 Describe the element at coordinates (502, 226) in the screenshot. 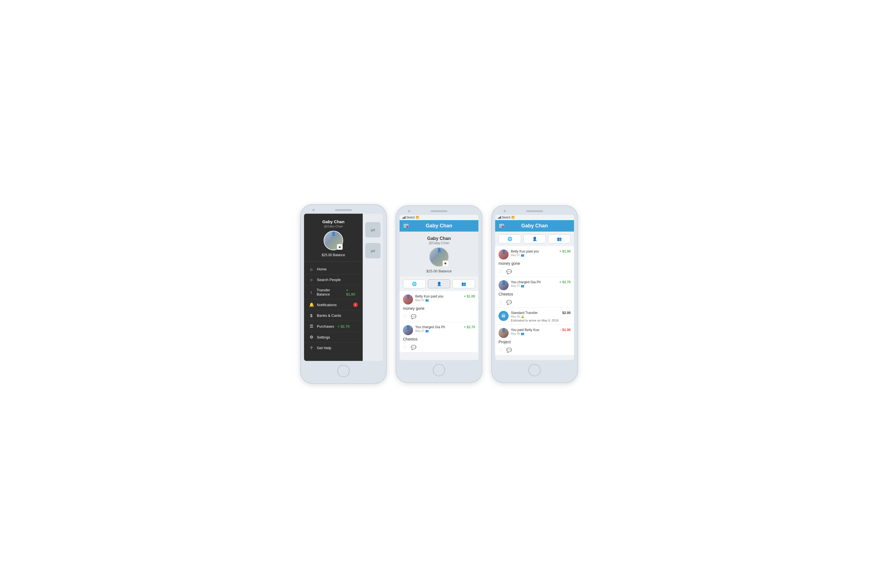

I see `phone-3-hamburger-button` at that location.